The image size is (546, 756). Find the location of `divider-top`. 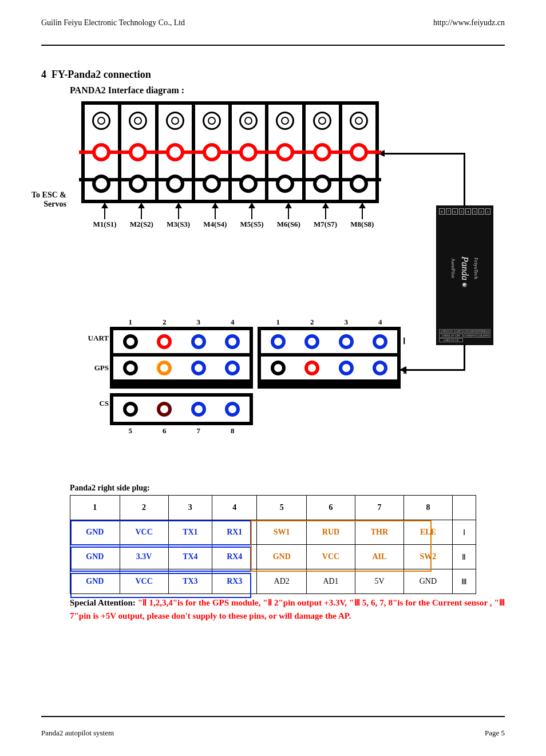

divider-top is located at coordinates (273, 45).